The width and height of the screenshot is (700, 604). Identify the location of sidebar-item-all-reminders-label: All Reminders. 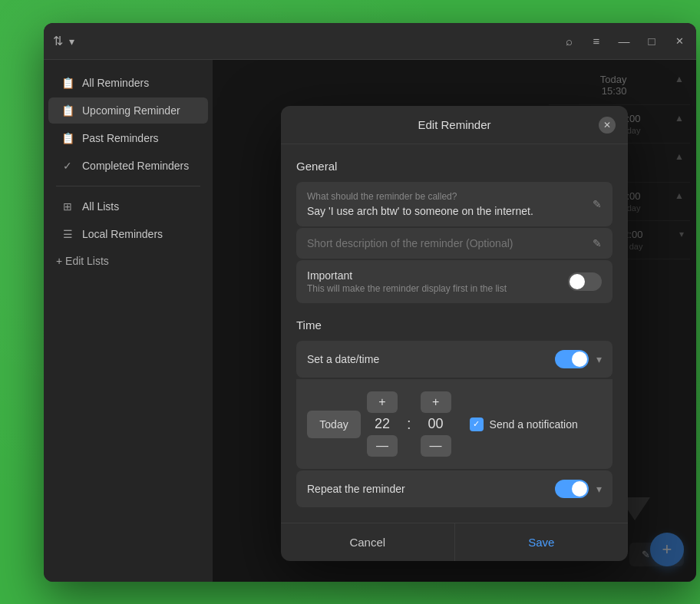
(115, 83).